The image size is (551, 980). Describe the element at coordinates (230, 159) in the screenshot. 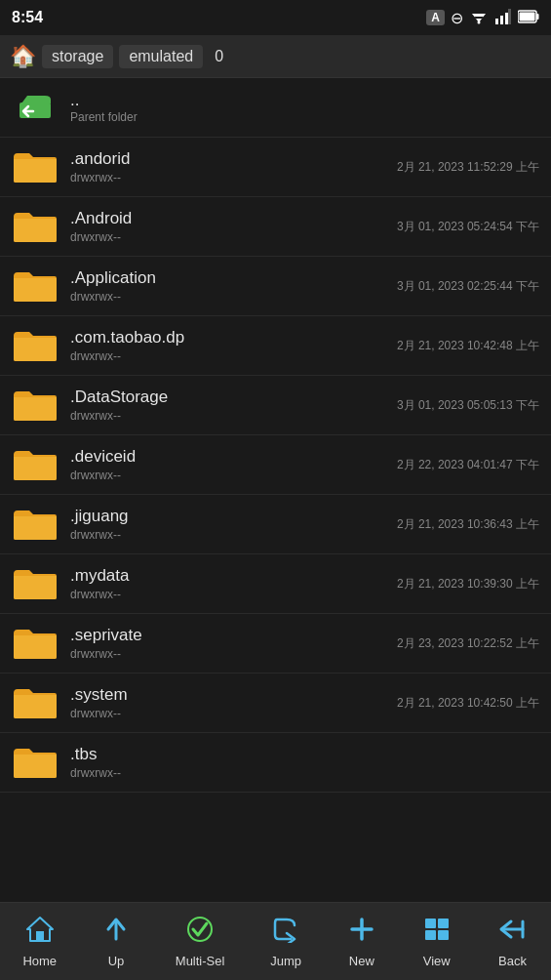

I see `file-name: .andorid` at that location.